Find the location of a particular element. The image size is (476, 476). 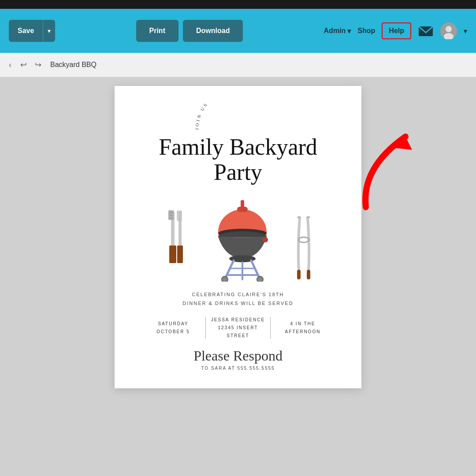

save-dropdown-button: ▾ is located at coordinates (49, 31).